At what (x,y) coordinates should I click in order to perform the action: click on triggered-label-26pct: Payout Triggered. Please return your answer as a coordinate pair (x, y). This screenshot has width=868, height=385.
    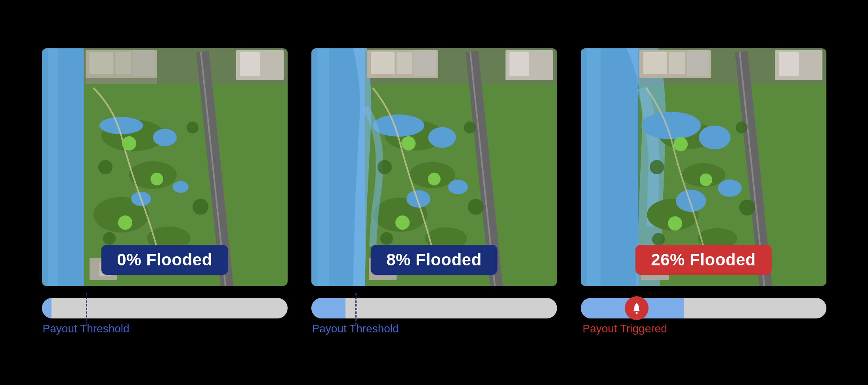
    Looking at the image, I should click on (624, 329).